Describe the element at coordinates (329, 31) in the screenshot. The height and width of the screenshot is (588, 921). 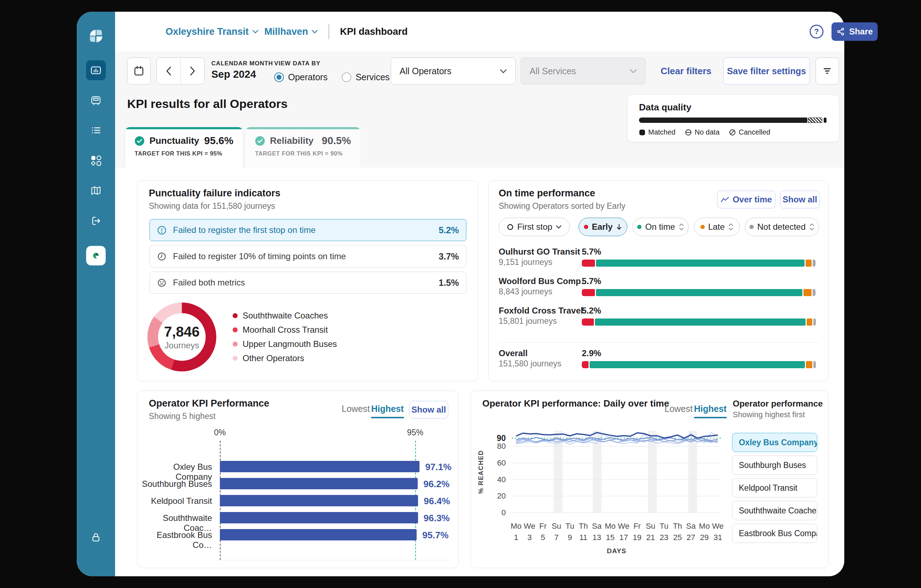
I see `breadcrumb-divider` at that location.